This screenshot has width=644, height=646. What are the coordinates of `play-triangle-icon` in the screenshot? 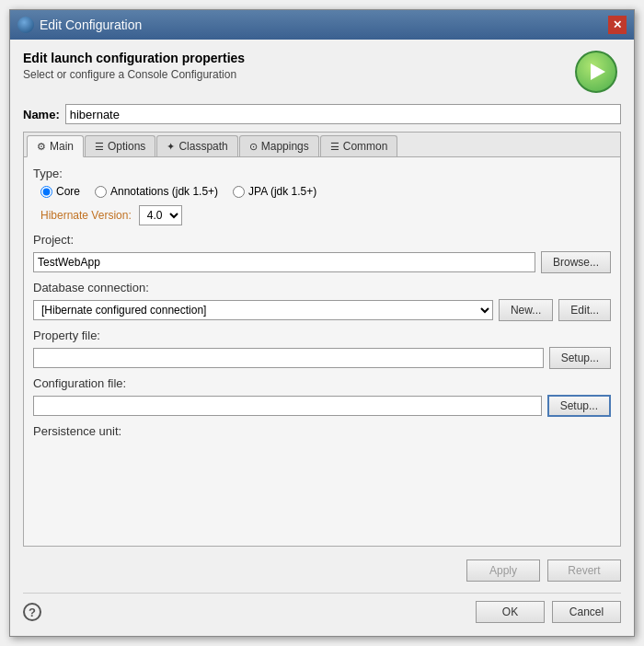 It's located at (598, 72).